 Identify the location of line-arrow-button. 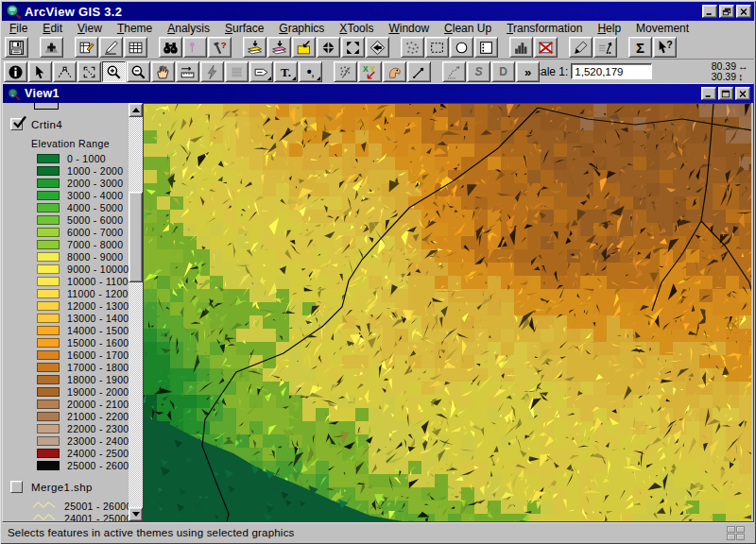
(420, 72).